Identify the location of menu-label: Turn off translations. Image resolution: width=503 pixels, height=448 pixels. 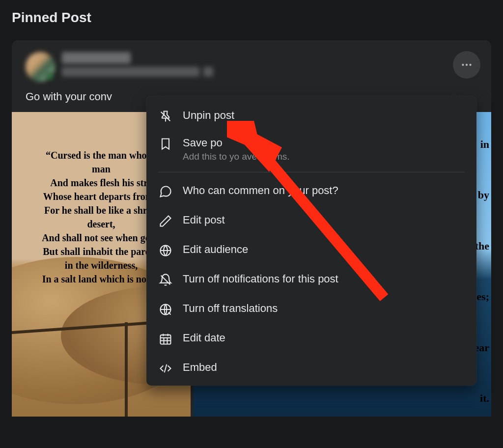
(324, 308).